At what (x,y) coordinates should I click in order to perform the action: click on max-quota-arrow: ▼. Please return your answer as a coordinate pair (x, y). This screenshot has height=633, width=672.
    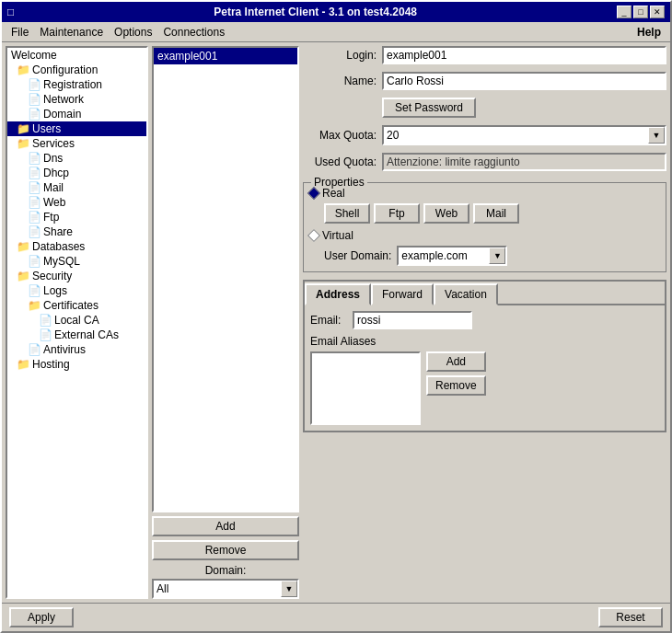
    Looking at the image, I should click on (656, 135).